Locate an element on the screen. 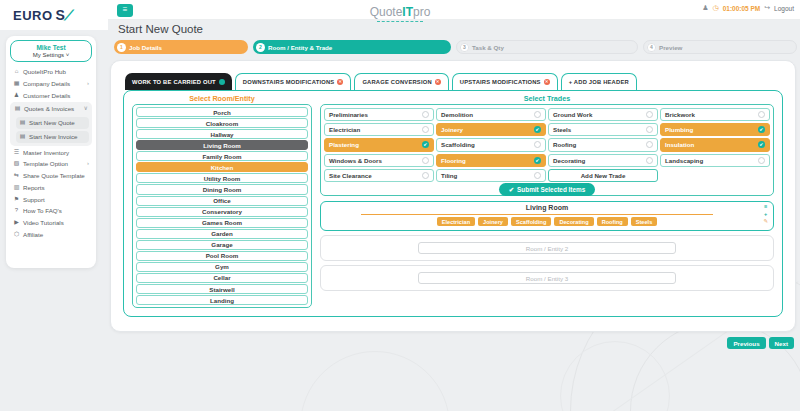  plus-icon: + is located at coordinates (766, 215).